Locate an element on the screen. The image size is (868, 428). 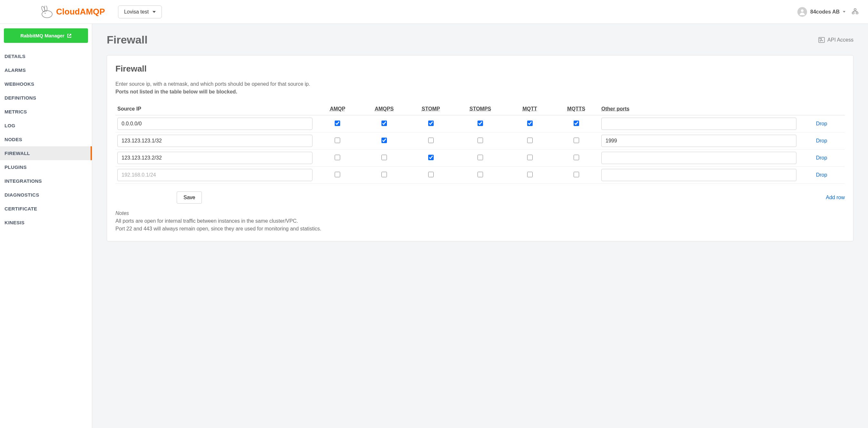
th-amqps: AMQPS is located at coordinates (384, 109).